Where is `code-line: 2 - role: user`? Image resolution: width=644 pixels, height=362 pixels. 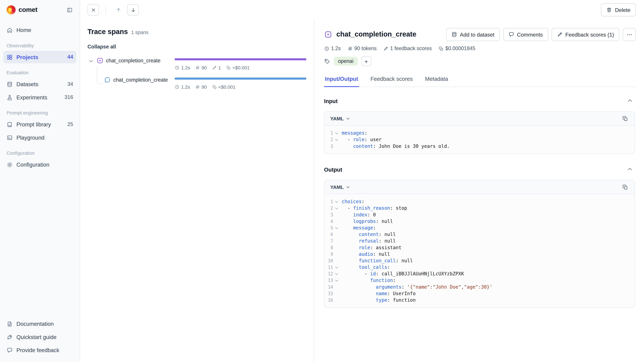
code-line: 2 - role: user is located at coordinates (478, 139).